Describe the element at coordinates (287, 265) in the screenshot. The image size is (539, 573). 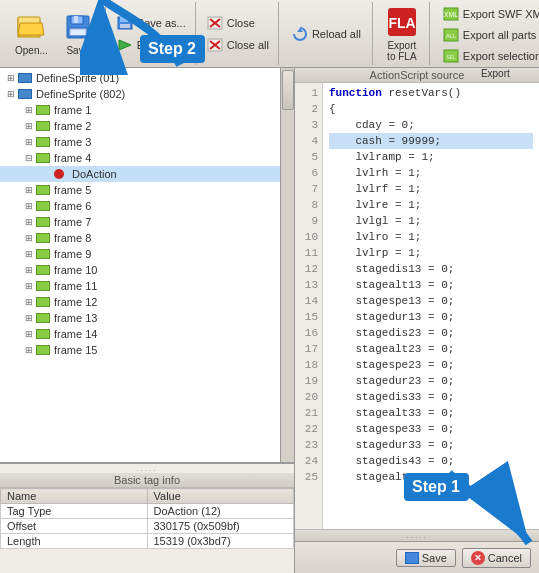
I see `tree-scrollbar` at that location.